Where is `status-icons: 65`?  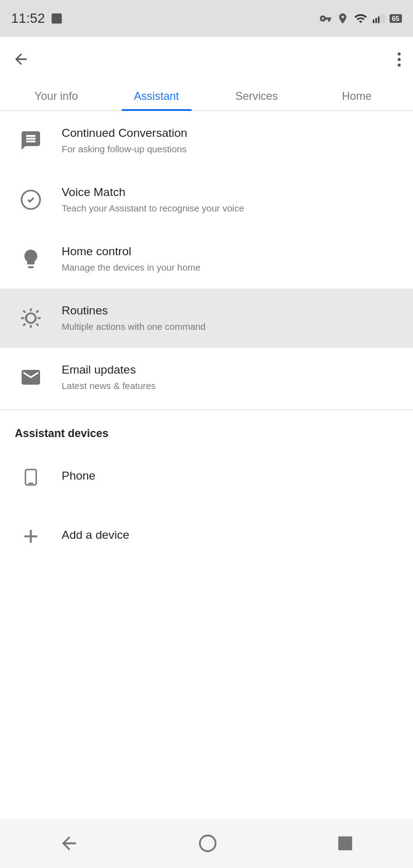 status-icons: 65 is located at coordinates (361, 18).